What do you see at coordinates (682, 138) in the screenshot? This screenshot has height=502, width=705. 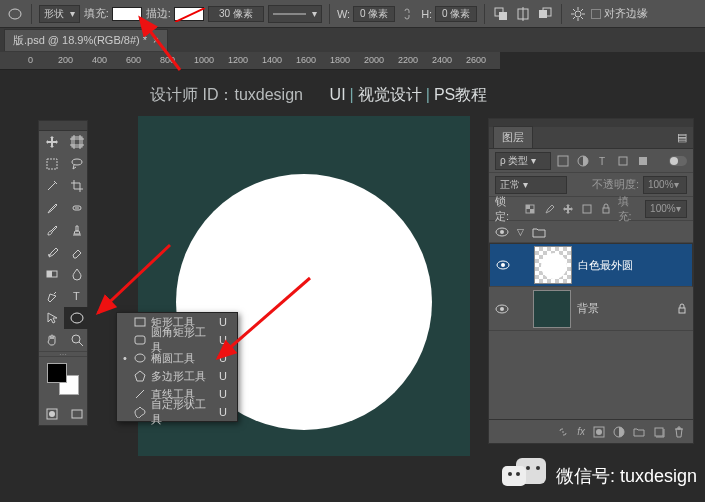 I see `panel-menu-icon: ▤` at bounding box center [682, 138].